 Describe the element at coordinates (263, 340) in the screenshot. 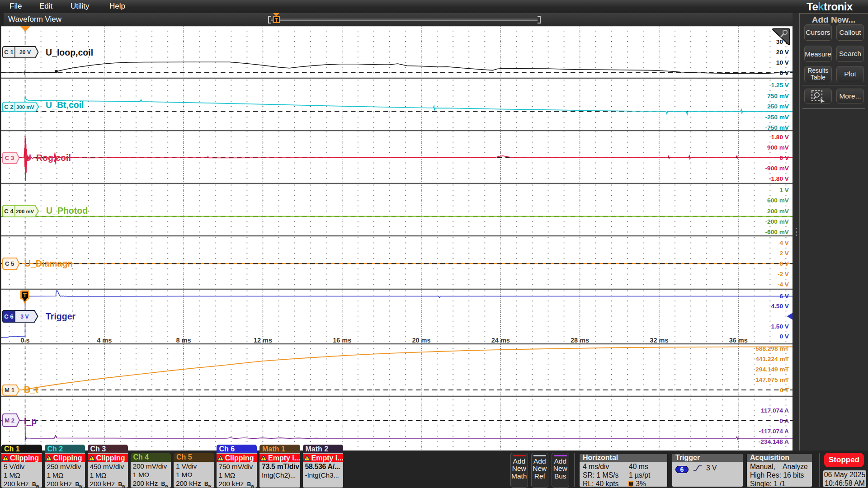

I see `svg-text: 12 ms` at that location.